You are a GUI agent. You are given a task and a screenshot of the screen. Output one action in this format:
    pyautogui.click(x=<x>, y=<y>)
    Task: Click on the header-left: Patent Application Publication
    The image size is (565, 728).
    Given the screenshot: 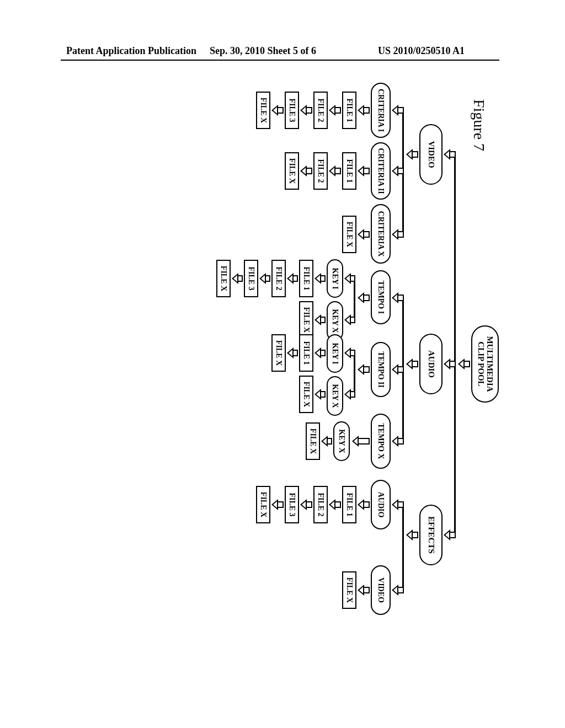 What is the action you would take?
    pyautogui.click(x=131, y=51)
    